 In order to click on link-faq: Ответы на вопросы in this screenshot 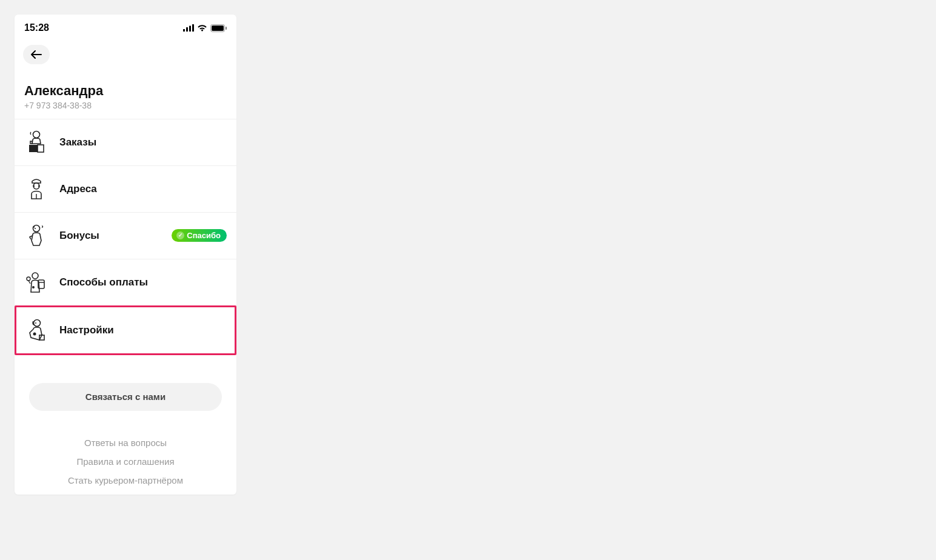, I will do `click(125, 442)`.